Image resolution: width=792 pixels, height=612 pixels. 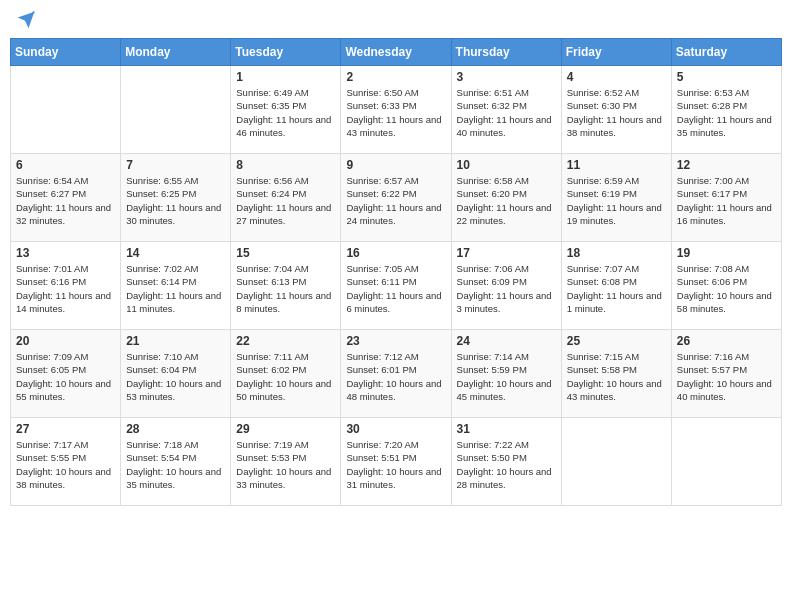 I want to click on day-info: Sunrise: 7:07 AM Sunset: 6:08 PM Dayligh…, so click(x=616, y=288).